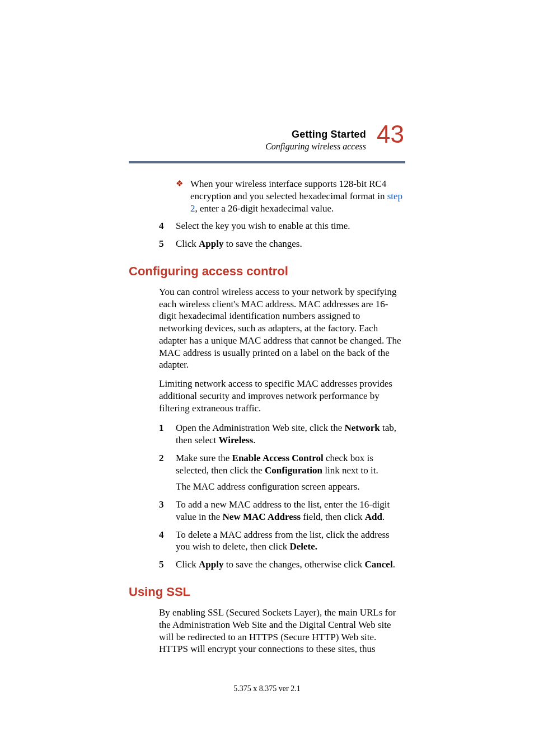 The width and height of the screenshot is (534, 756). Describe the element at coordinates (291, 541) in the screenshot. I see `step-text: To delete a MAC address from the list, c…` at that location.